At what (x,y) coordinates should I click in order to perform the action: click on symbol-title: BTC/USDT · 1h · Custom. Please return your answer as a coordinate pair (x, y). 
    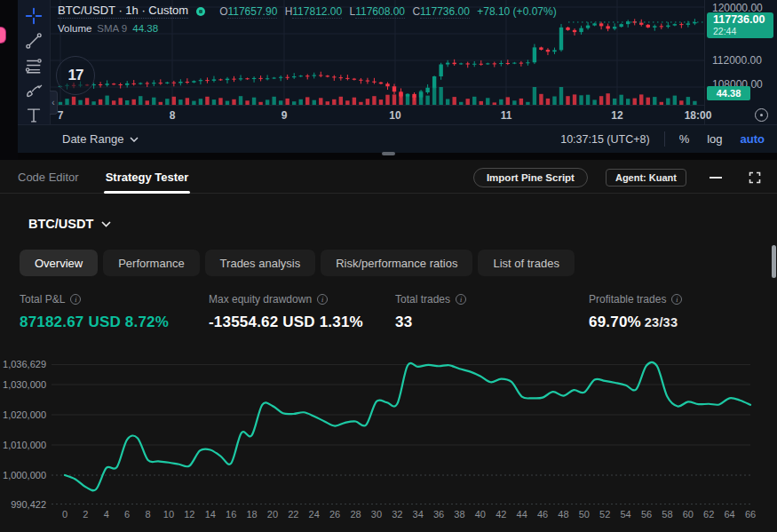
    Looking at the image, I should click on (123, 11).